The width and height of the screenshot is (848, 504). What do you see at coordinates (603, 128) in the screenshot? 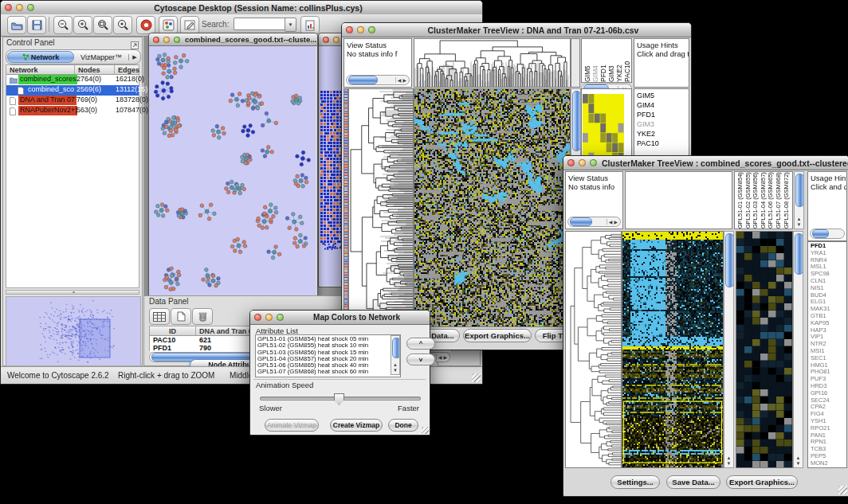
I see `tv1-zoom-heatmap` at bounding box center [603, 128].